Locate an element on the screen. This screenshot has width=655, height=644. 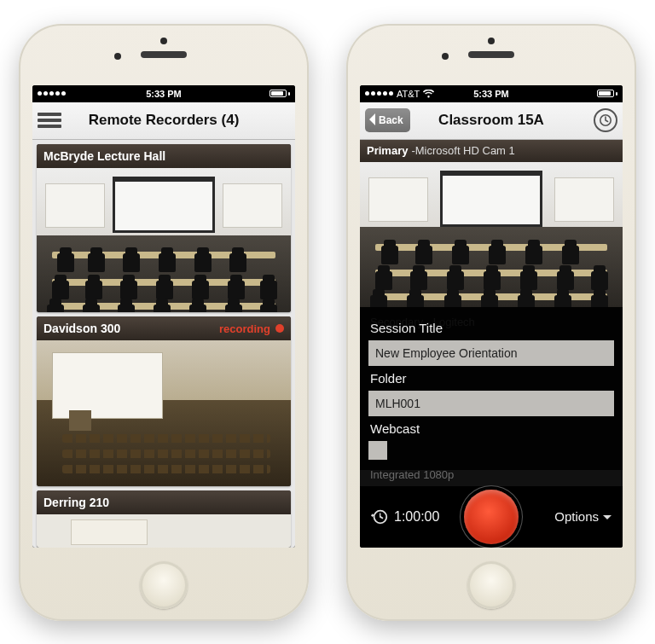
webcast-checkbox is located at coordinates (378, 450).